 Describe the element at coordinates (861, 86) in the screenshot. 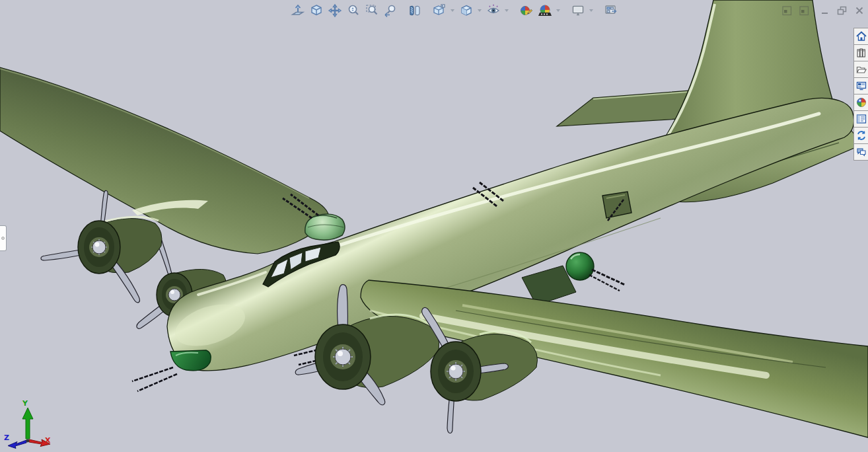

I see `tab-view-palette` at that location.